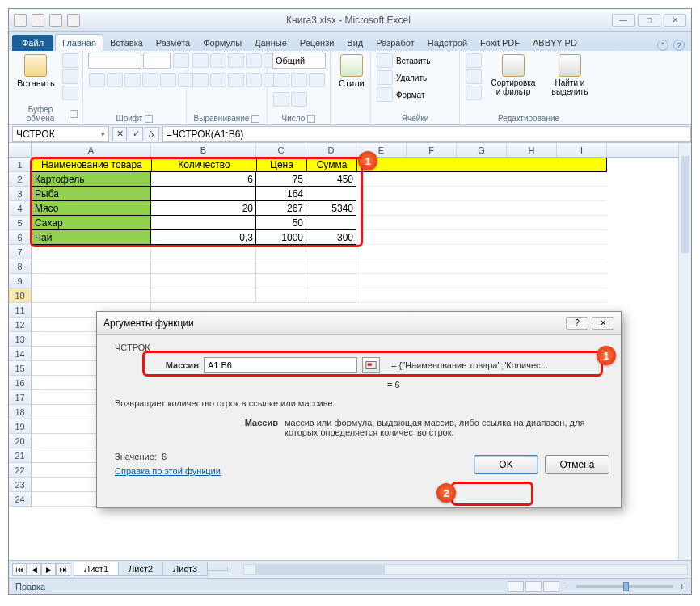 The width and height of the screenshot is (700, 606). I want to click on tab-addins: Надстрой, so click(448, 43).